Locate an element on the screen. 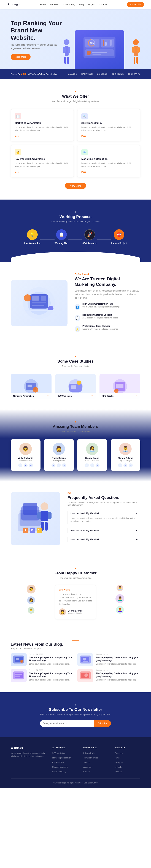 The image size is (151, 868). team-avatar-0: 👨 is located at coordinates (26, 449).